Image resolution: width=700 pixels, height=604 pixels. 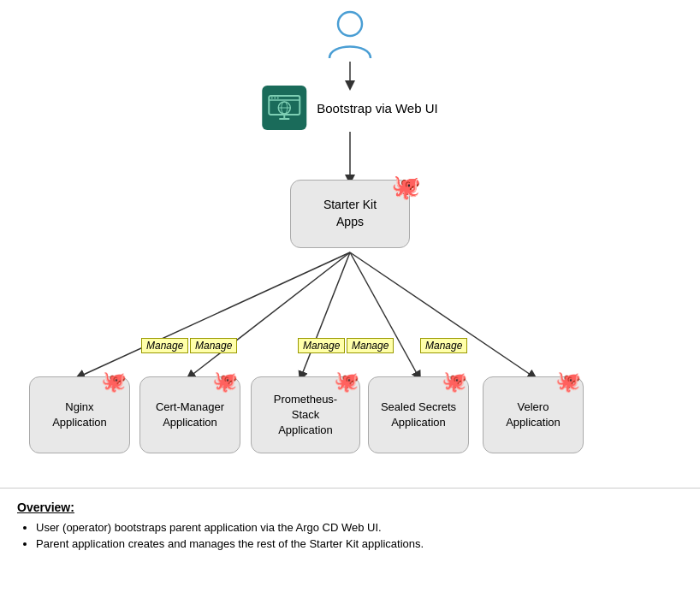 What do you see at coordinates (418, 415) in the screenshot?
I see `sealed-secrets-label: Sealed Secrets Application` at bounding box center [418, 415].